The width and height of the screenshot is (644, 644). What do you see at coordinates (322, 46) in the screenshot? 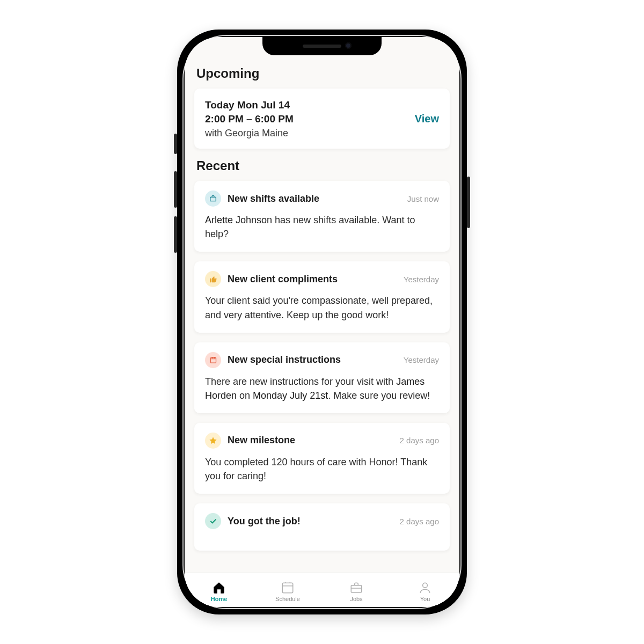
I see `phone-notch` at bounding box center [322, 46].